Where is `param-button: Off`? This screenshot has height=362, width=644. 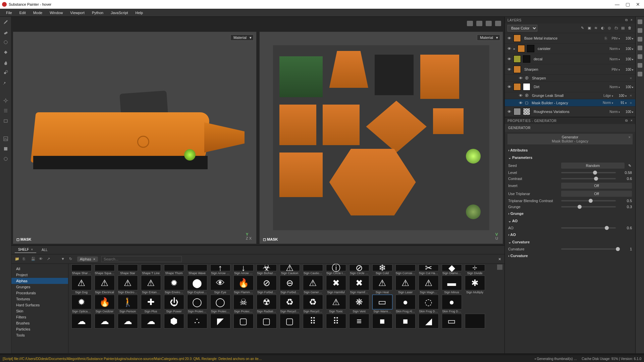
param-button: Off is located at coordinates (596, 186).